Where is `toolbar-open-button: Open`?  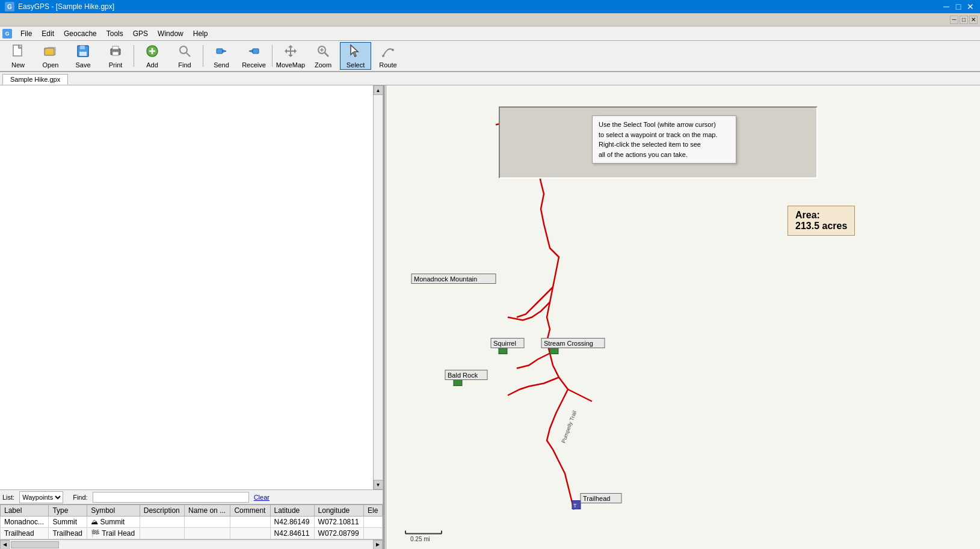 toolbar-open-button: Open is located at coordinates (51, 56).